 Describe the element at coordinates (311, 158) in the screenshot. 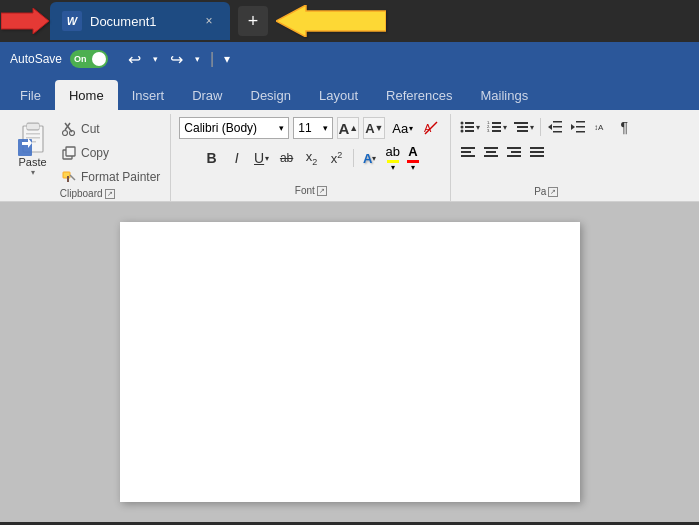

I see `font-group: Calibri (Body) ▾ 11 ▾ A▲ A▼ Aa ▾ A` at that location.